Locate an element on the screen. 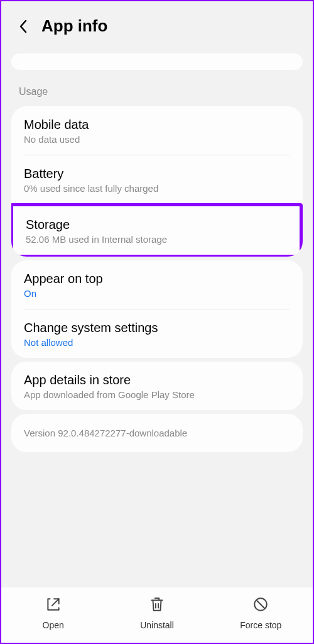 The image size is (314, 644). top-card-placeholder is located at coordinates (157, 62).